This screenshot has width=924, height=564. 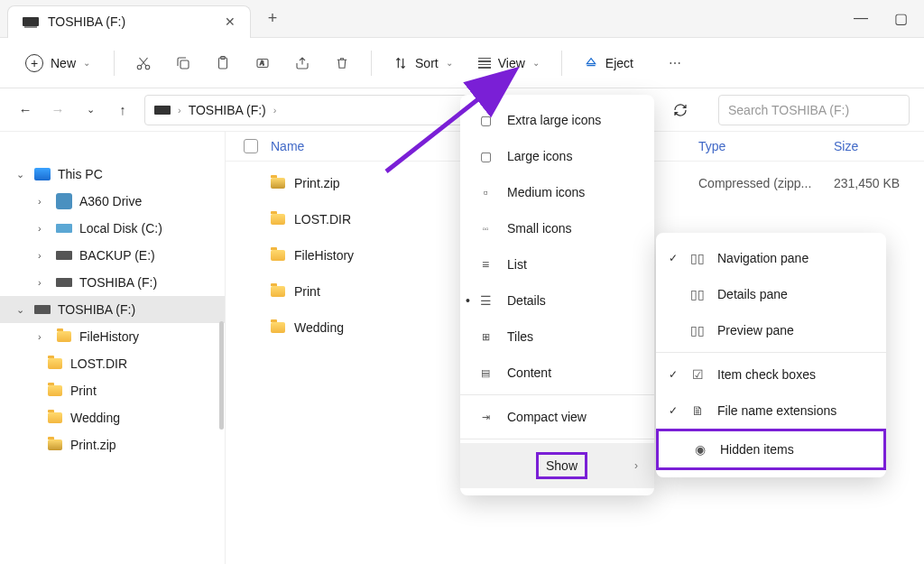 I want to click on view-item-extra-large: ▢Extra large icons, so click(x=558, y=120).